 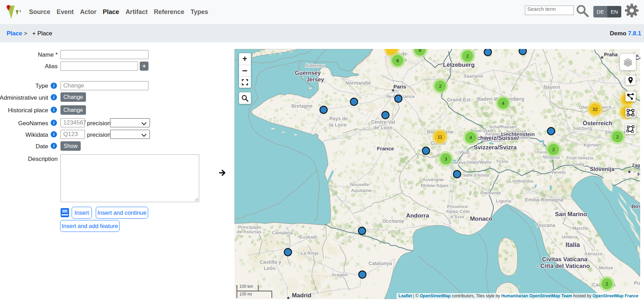 I want to click on svg-text: León, so click(x=270, y=268).